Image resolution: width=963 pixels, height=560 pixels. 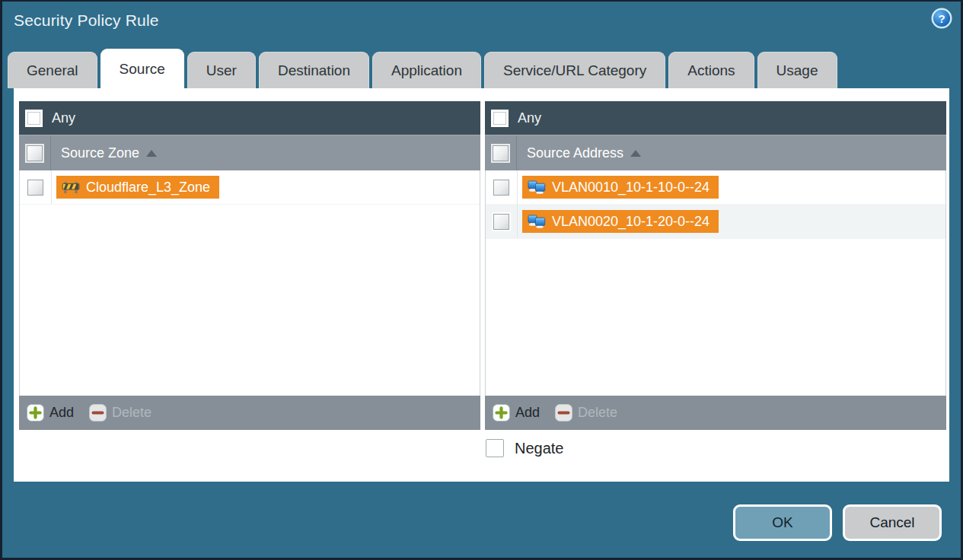 What do you see at coordinates (87, 21) in the screenshot?
I see `dialog-title: Security Policy Rule` at bounding box center [87, 21].